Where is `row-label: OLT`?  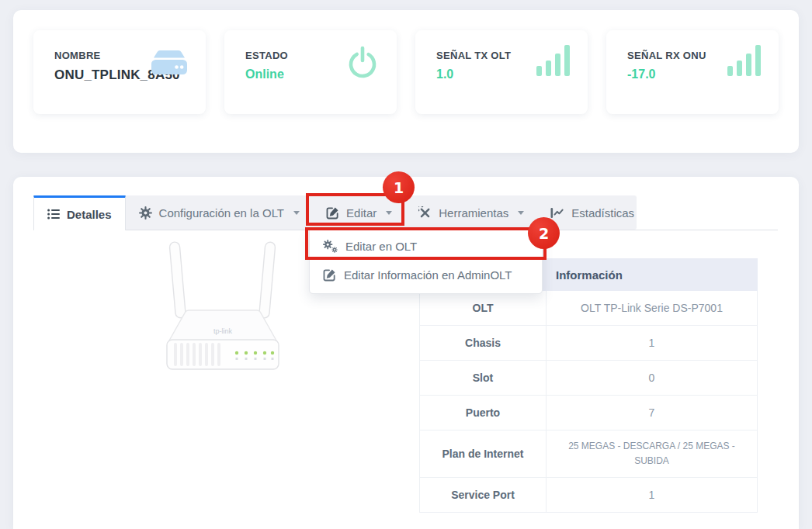
row-label: OLT is located at coordinates (483, 309).